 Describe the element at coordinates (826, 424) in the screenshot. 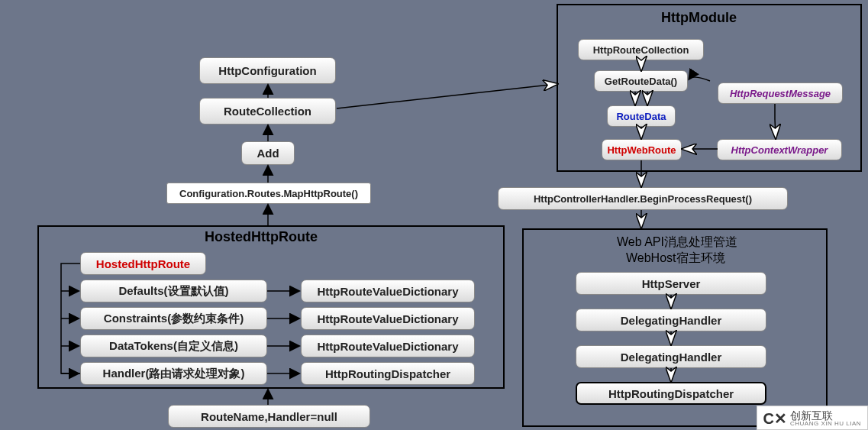

I see `logo-sub: CHUANG XIN HU LIAN` at that location.